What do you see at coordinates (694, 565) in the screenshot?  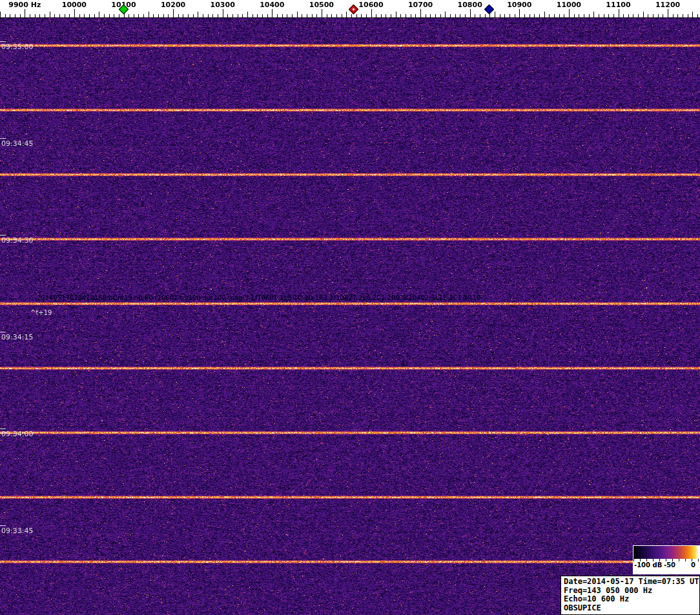 I see `legend-label-max: 0` at bounding box center [694, 565].